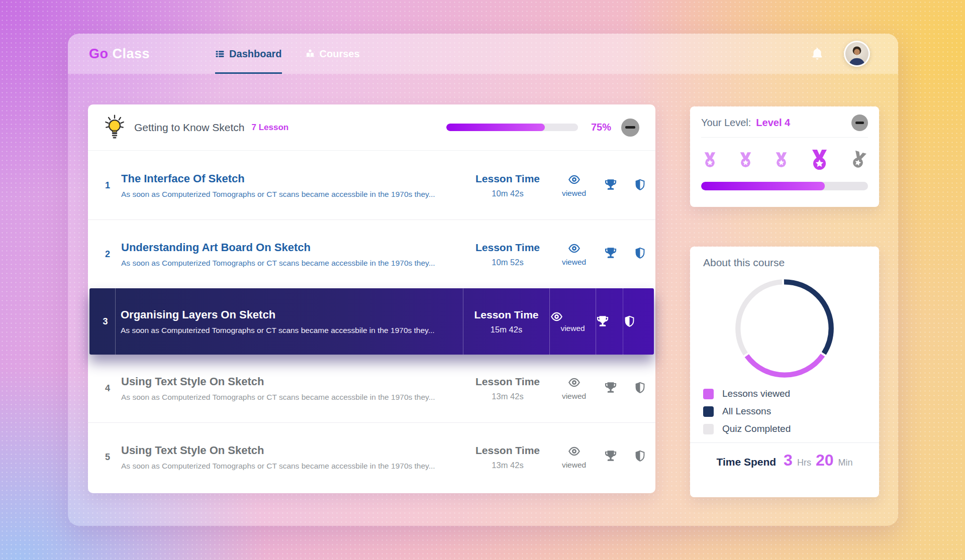 Image resolution: width=965 pixels, height=560 pixels. What do you see at coordinates (857, 54) in the screenshot?
I see `avatar-person-icon` at bounding box center [857, 54].